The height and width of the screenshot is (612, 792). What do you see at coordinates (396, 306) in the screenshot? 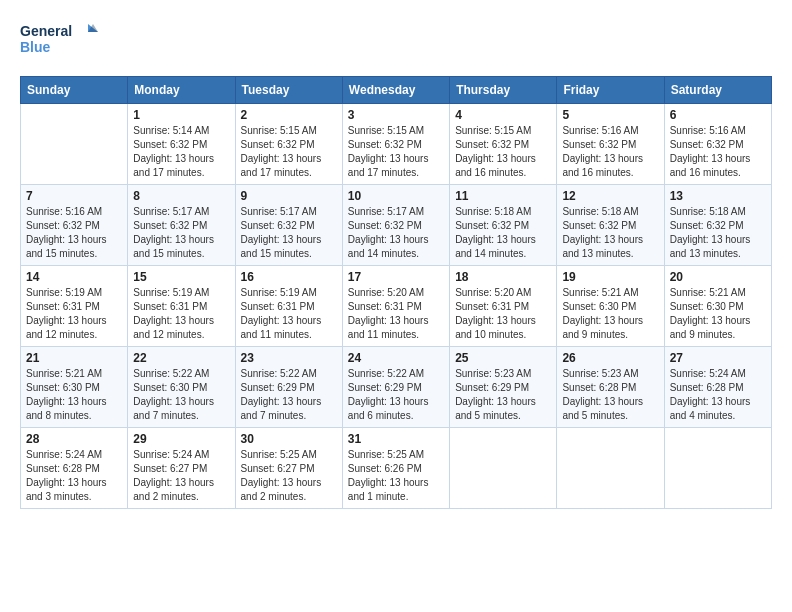
I see `calendar-cell: 17Sunrise: 5:20 AMSunset: 6:31 PMDayligh…` at bounding box center [396, 306].